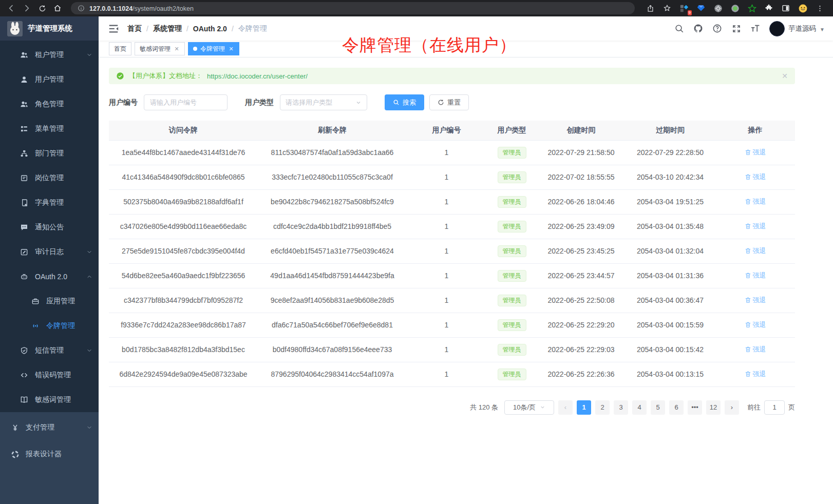  Describe the element at coordinates (581, 226) in the screenshot. I see `created-time-cell: 2022-06-25 23:49:09` at that location.